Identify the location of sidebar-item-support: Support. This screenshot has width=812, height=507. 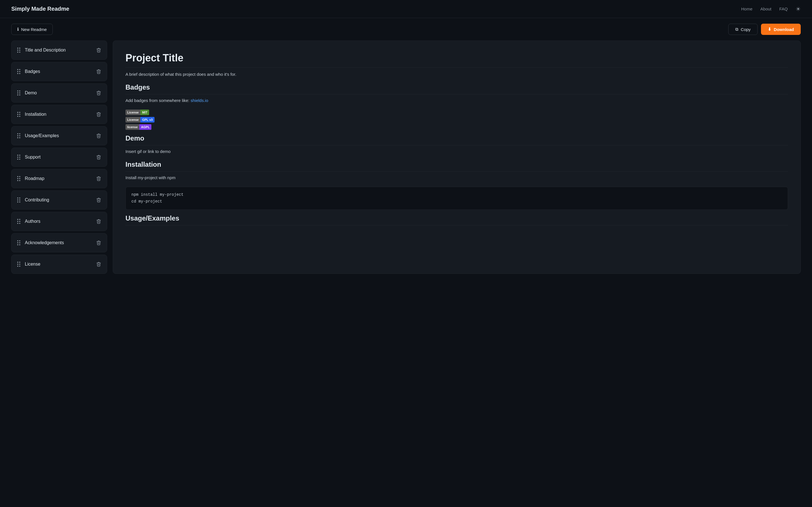
(59, 157).